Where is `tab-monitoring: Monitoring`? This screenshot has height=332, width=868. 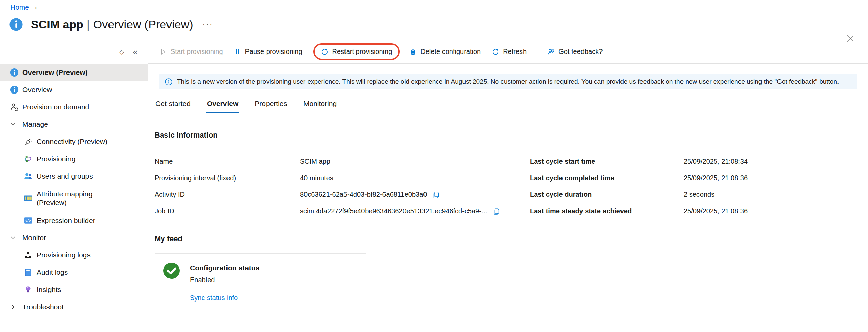 tab-monitoring: Monitoring is located at coordinates (320, 106).